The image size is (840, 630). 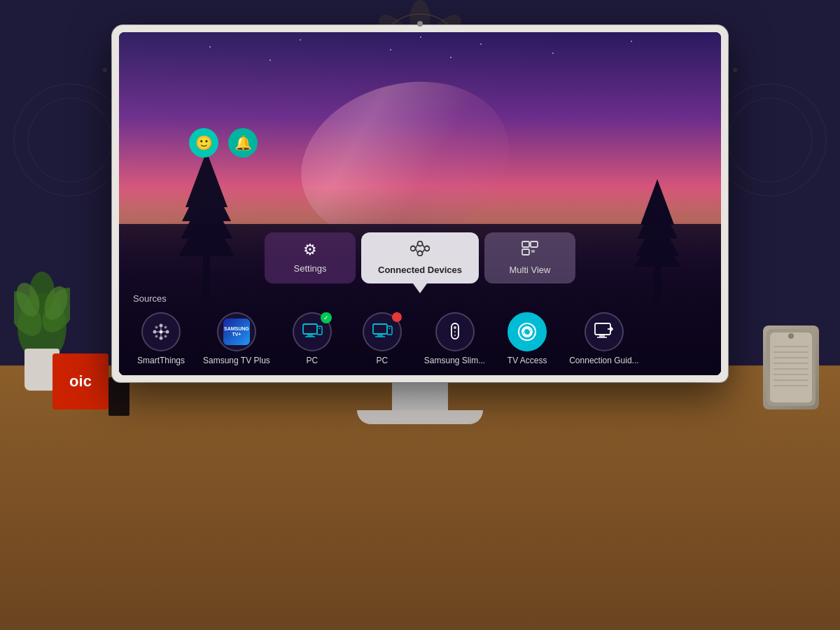 I want to click on smiley-icon: 🙂, so click(x=204, y=143).